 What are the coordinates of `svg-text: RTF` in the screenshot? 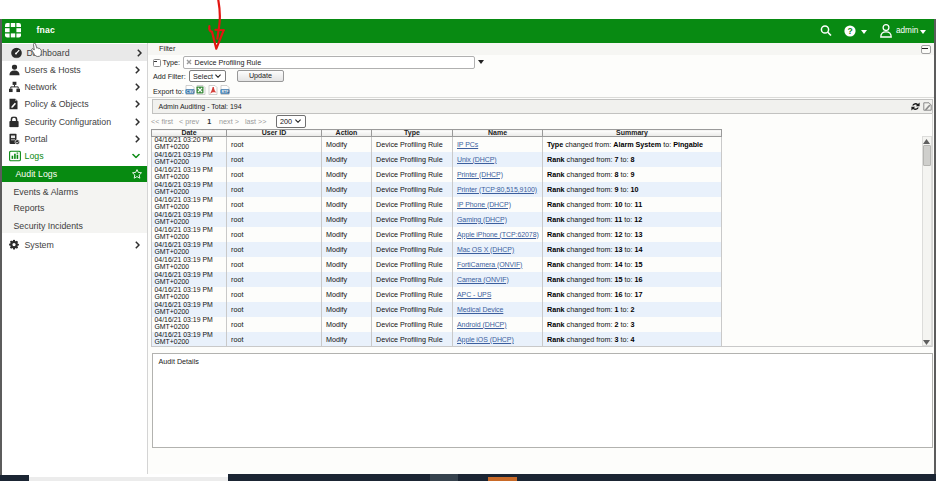 It's located at (225, 92).